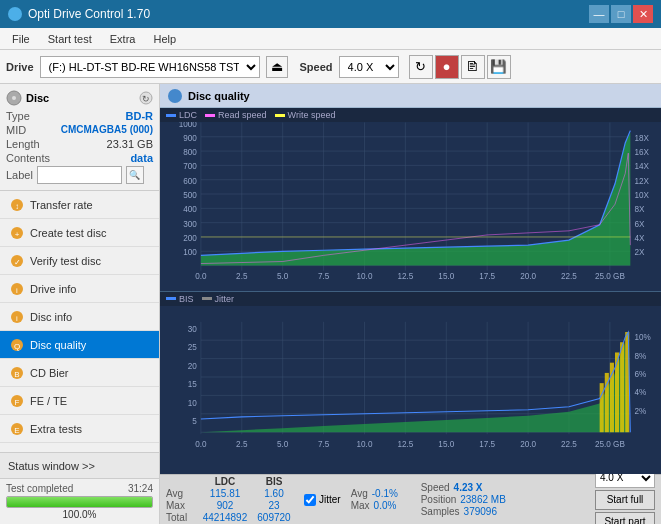 The width and height of the screenshot is (661, 524). I want to click on label-label: Label, so click(20, 175).